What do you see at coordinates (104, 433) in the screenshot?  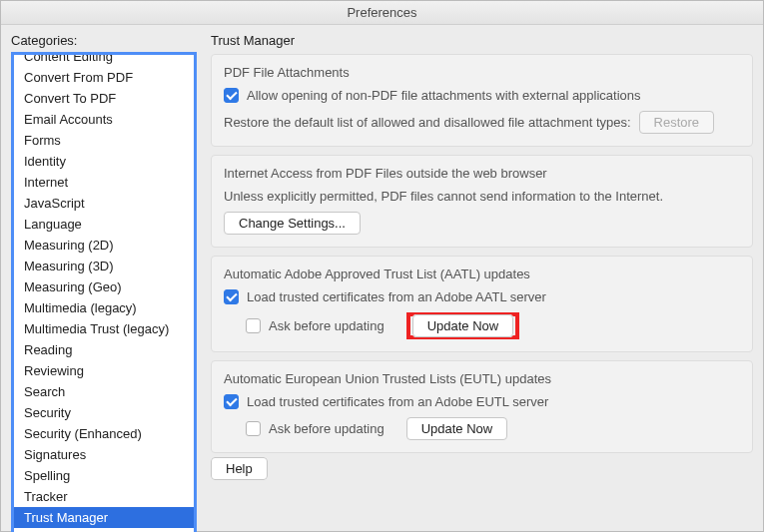 I see `category-item: Security (Enhanced)` at bounding box center [104, 433].